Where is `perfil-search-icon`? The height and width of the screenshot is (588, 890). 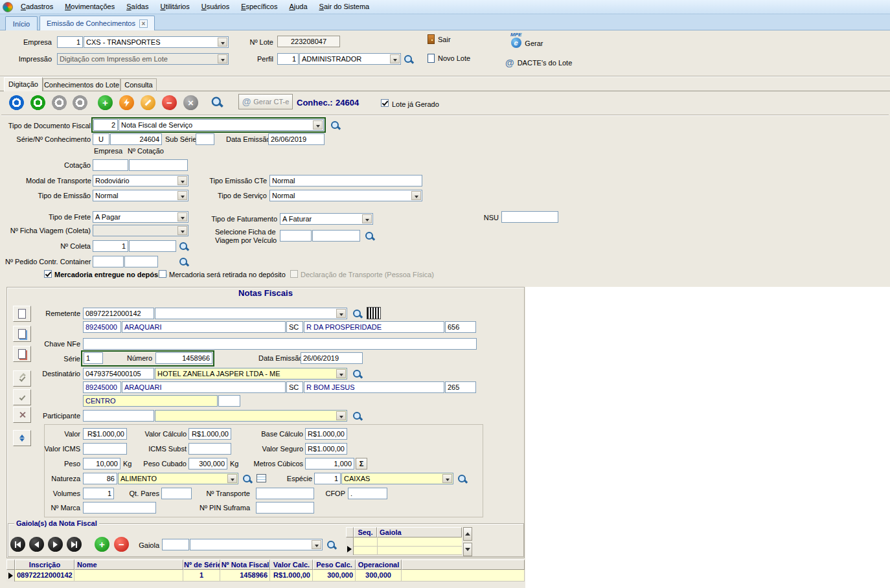 perfil-search-icon is located at coordinates (409, 60).